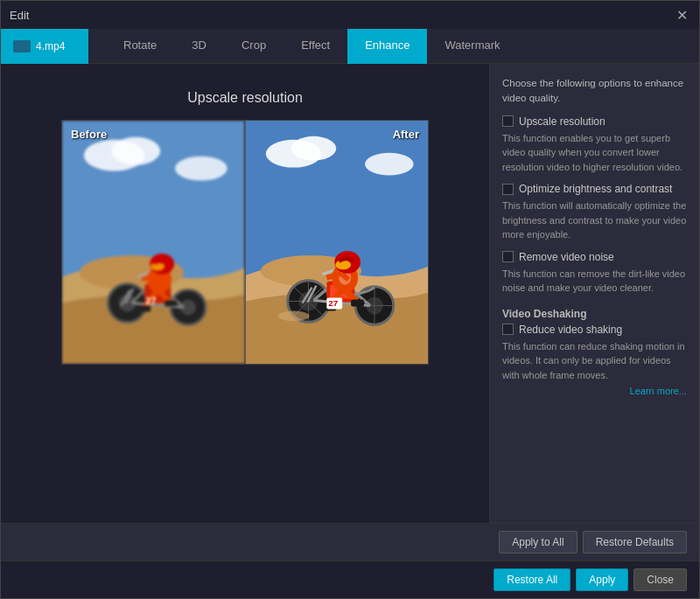 This screenshot has height=599, width=700. What do you see at coordinates (508, 121) in the screenshot?
I see `upscale-checkbox` at bounding box center [508, 121].